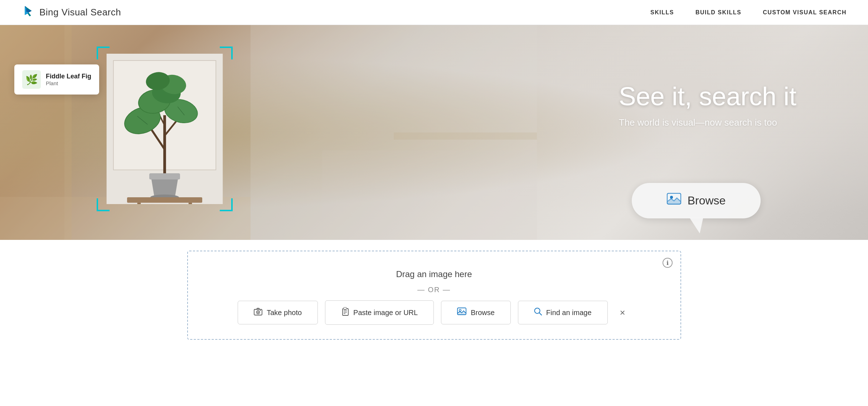 This screenshot has height=406, width=868. What do you see at coordinates (80, 12) in the screenshot?
I see `site-title: Bing Visual Search` at bounding box center [80, 12].